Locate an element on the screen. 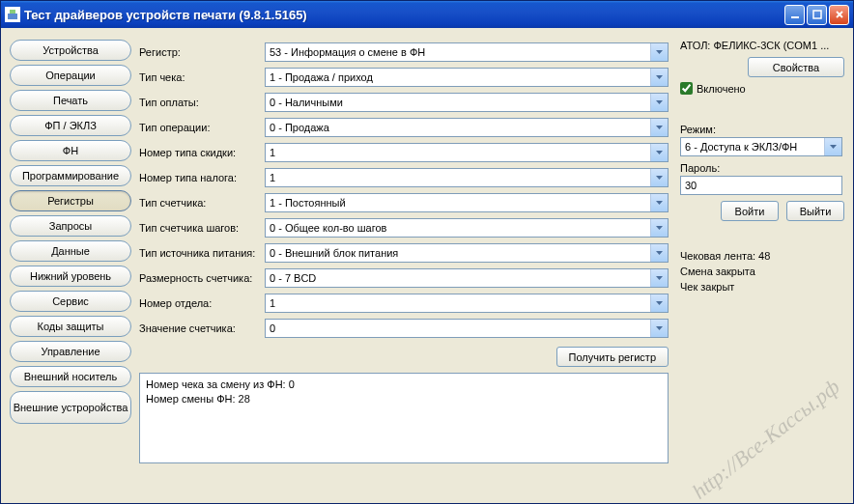  tax-type-no-combo: 1 is located at coordinates (467, 178).